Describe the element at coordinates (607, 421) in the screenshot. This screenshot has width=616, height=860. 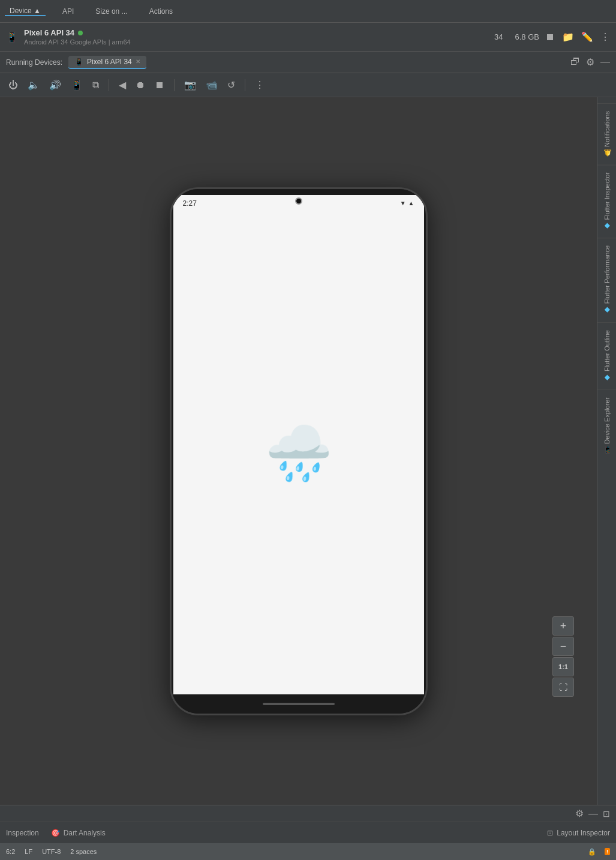
I see `device-explorer-label: Device Explorer` at that location.